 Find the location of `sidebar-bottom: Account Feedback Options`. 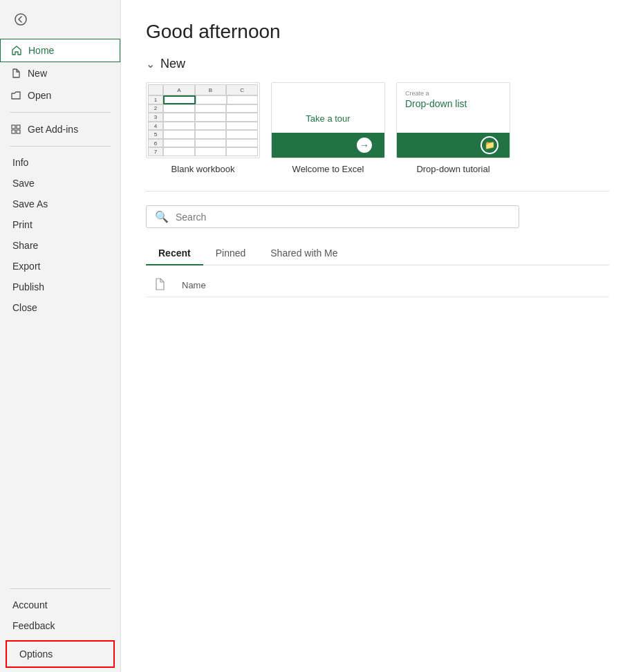

sidebar-bottom: Account Feedback Options is located at coordinates (60, 628).